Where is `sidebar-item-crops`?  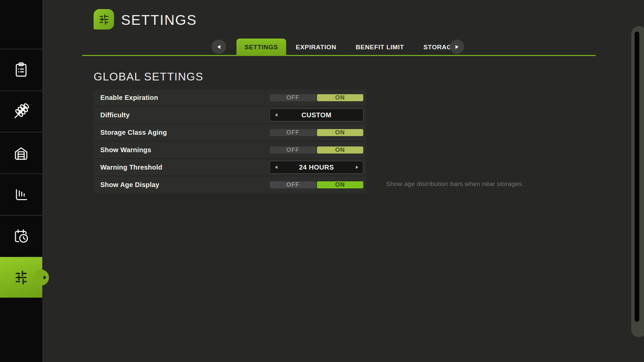
sidebar-item-crops is located at coordinates (21, 112).